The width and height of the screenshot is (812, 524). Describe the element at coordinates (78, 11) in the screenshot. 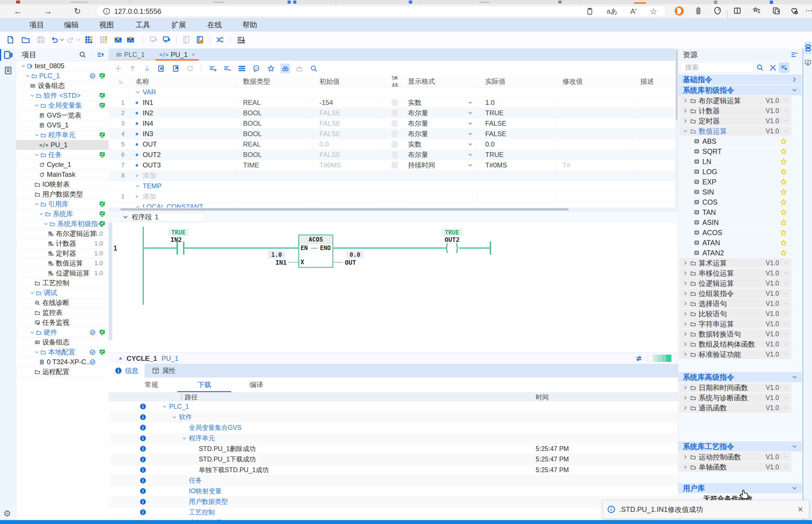

I see `browser-reload-icon: ↻` at that location.